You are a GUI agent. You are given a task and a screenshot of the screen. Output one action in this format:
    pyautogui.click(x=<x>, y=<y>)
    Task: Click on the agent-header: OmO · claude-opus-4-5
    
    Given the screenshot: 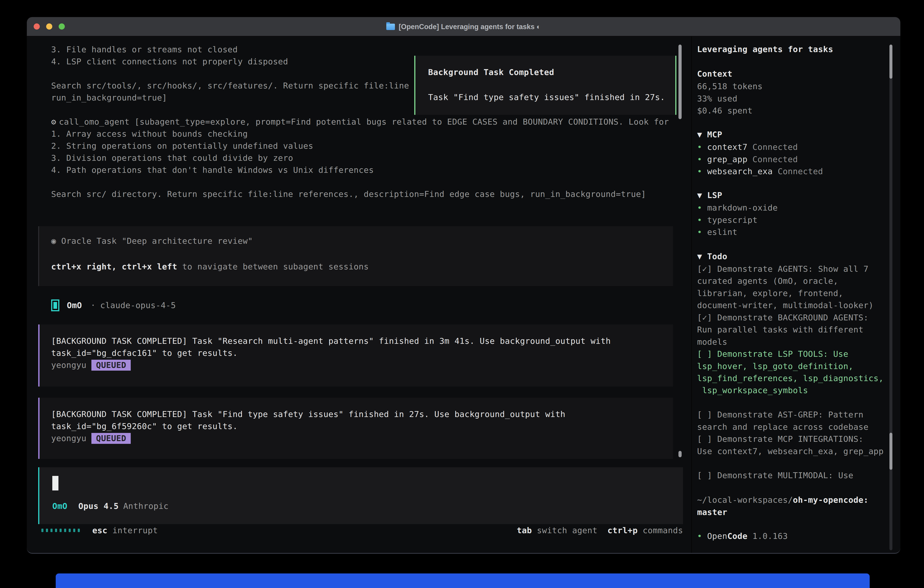 What is the action you would take?
    pyautogui.click(x=114, y=306)
    